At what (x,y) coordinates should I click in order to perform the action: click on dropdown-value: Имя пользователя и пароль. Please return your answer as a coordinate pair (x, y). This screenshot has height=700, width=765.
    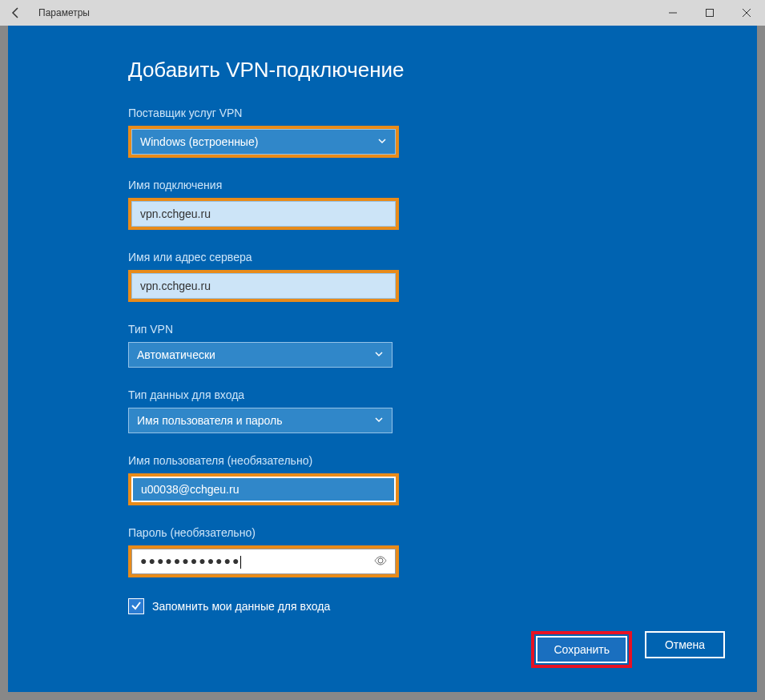
    Looking at the image, I should click on (256, 420).